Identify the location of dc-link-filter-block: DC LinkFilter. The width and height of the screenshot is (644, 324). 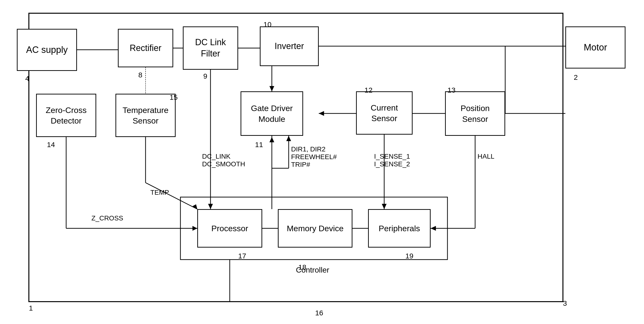
(210, 48).